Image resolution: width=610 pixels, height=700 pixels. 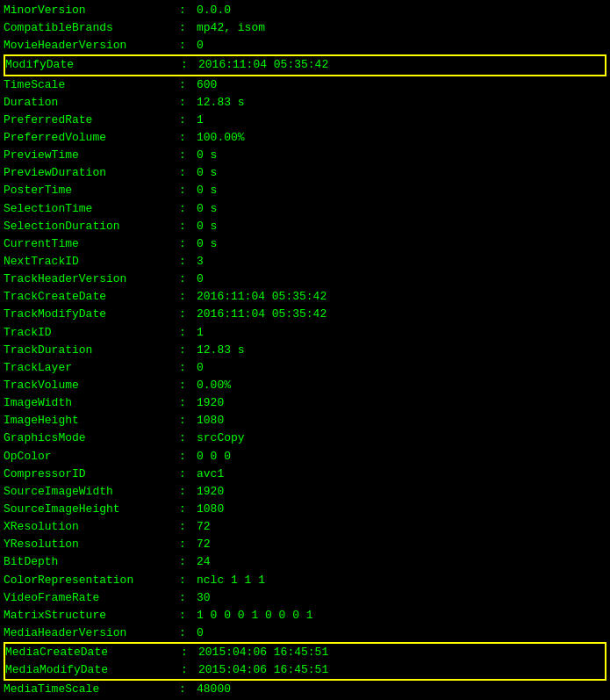 I want to click on table-row: MatrixStructure : 1 0 0 0 1 0 0 0 1, so click(x=305, y=616).